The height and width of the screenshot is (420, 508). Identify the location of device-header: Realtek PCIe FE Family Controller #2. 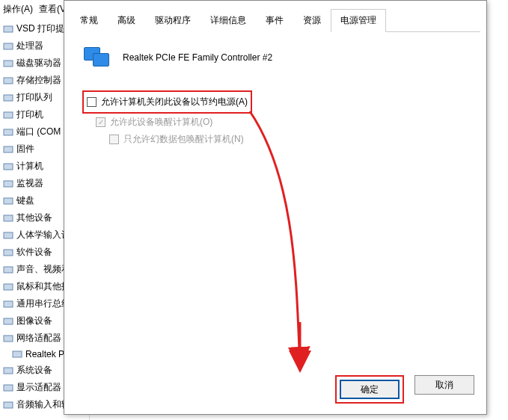
(275, 58).